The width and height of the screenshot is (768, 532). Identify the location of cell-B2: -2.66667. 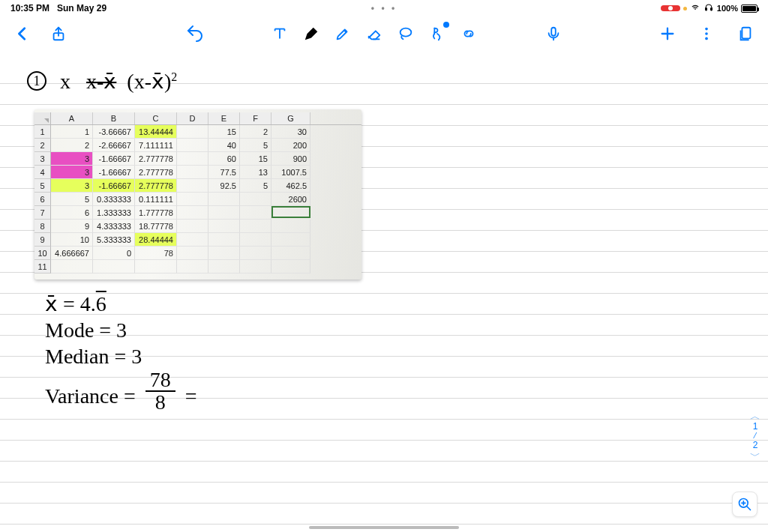
(114, 145).